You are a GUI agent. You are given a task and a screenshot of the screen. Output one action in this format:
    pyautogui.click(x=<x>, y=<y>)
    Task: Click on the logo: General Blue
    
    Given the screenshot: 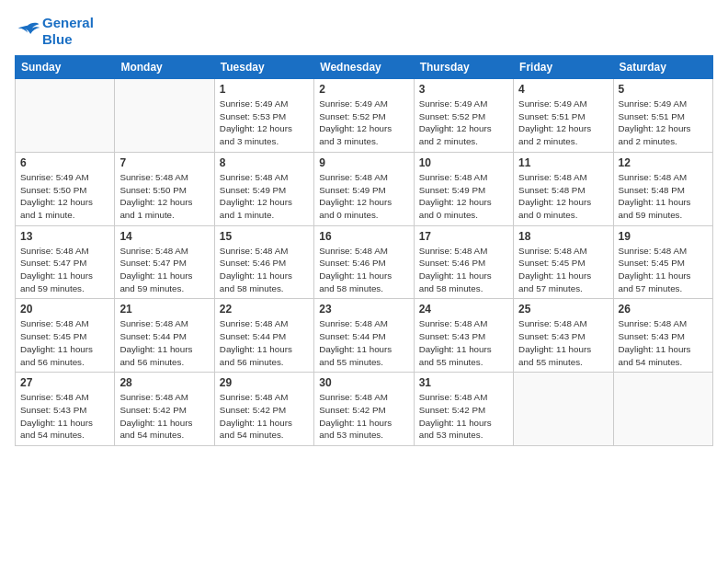 What is the action you would take?
    pyautogui.click(x=54, y=31)
    